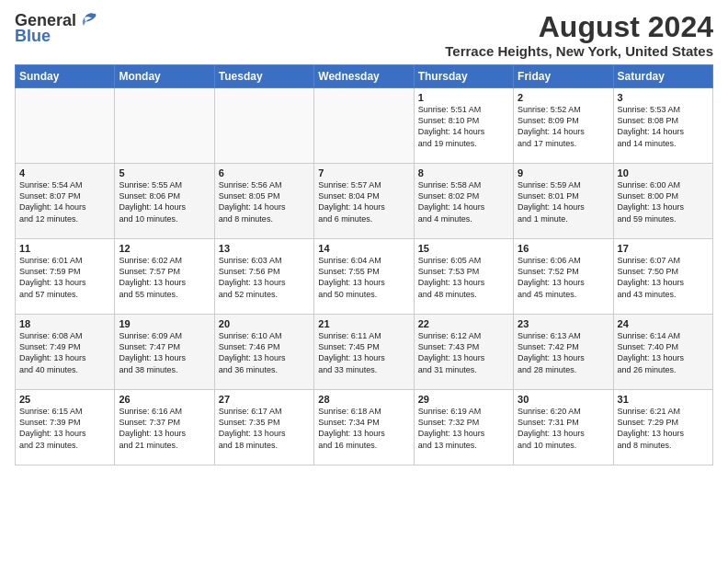 This screenshot has height=563, width=728. What do you see at coordinates (164, 399) in the screenshot?
I see `day-number: 26` at bounding box center [164, 399].